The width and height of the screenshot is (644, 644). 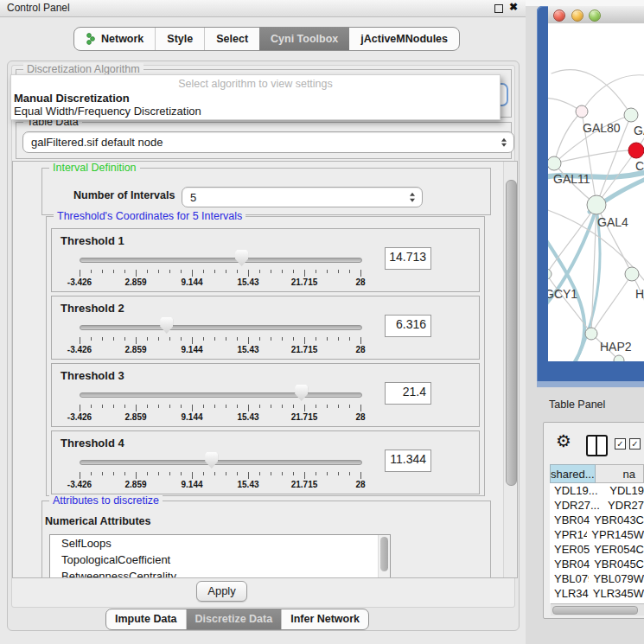 I want to click on threshold-label: Threshold 1, so click(x=92, y=240).